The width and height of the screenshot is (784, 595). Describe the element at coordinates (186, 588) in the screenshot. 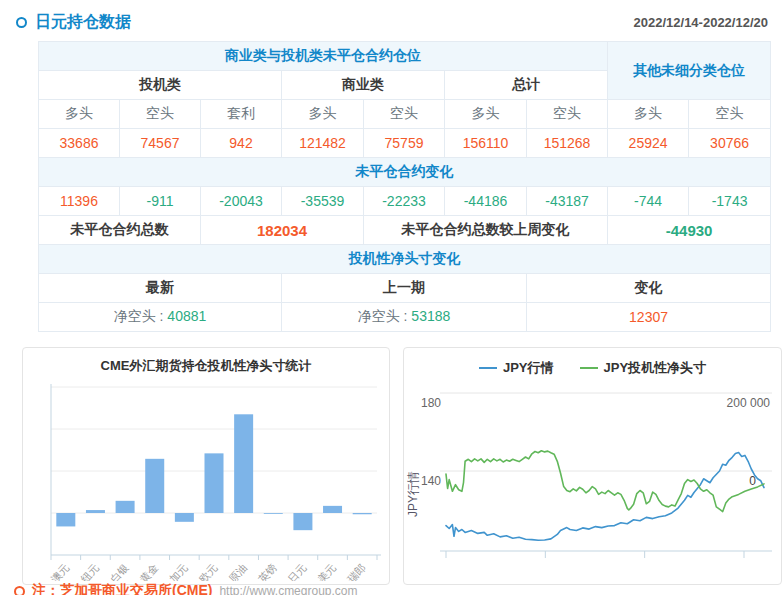

I see `footer-note: 注：芝加哥商业交易所(CME) http://www.cmegroup.com` at that location.